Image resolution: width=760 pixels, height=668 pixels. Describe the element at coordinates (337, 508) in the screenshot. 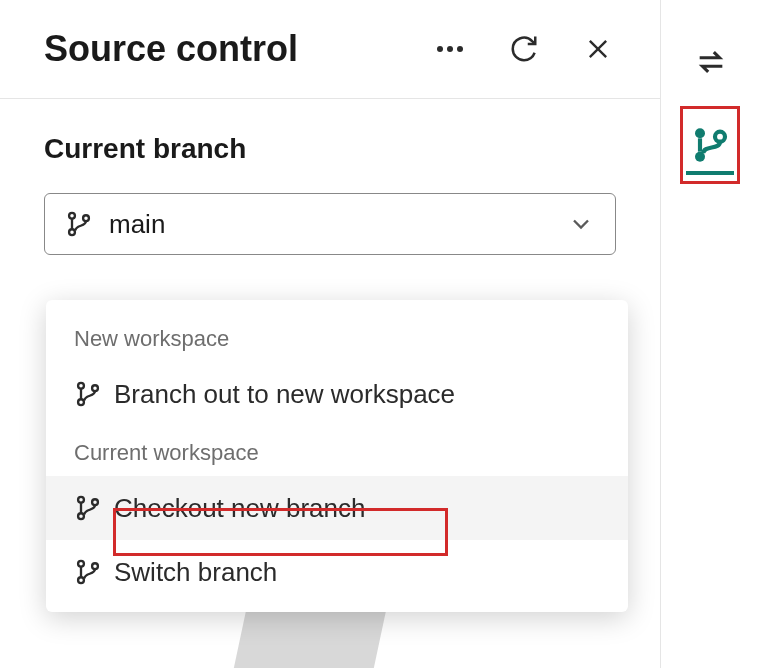

I see `menu-item-checkout-new: Checkout new branch` at that location.